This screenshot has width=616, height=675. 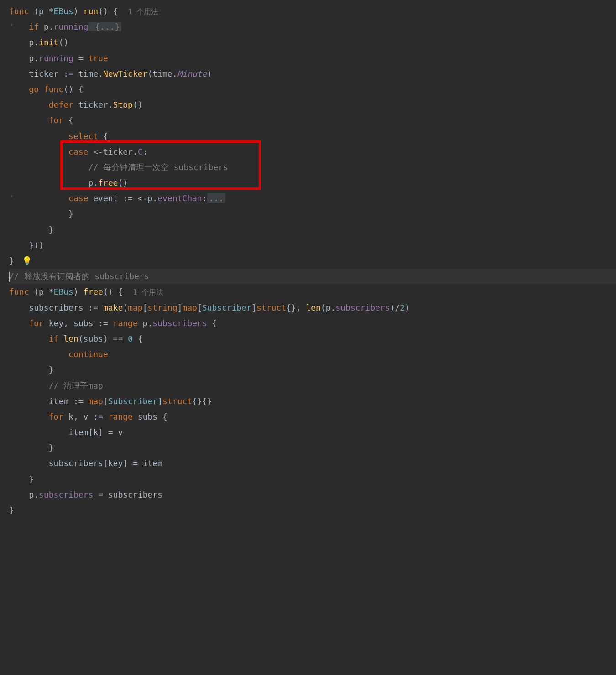 I want to click on field: eventChan, so click(x=180, y=198).